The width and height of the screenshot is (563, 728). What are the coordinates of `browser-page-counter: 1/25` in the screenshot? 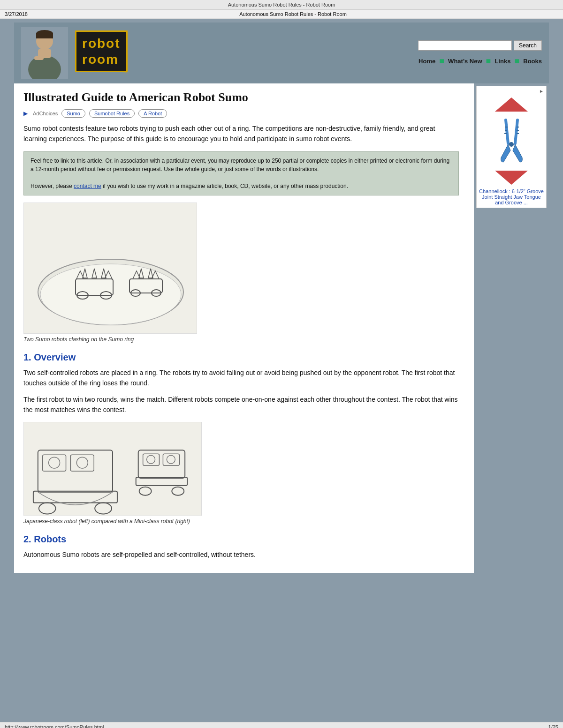 It's located at (554, 726).